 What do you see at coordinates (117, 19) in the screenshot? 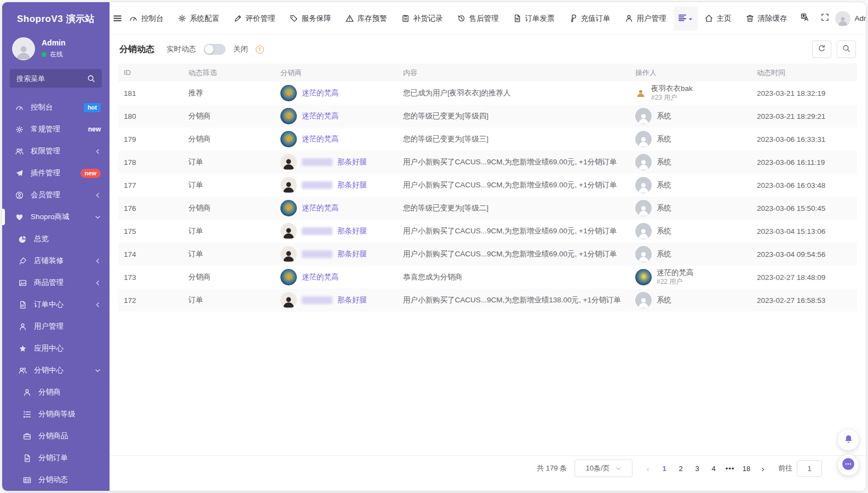
I see `hamburger-icon` at bounding box center [117, 19].